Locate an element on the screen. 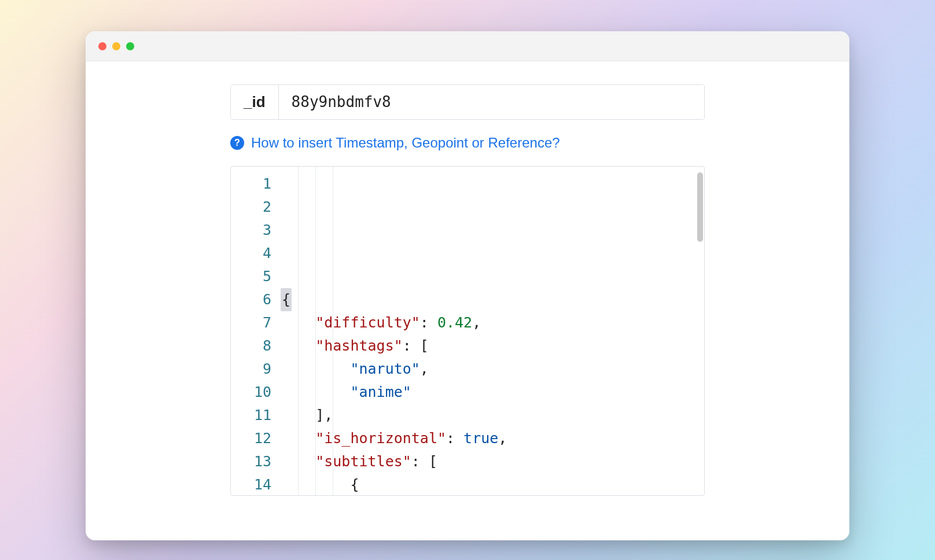 The height and width of the screenshot is (560, 935). code-line: "naruto", is located at coordinates (472, 369).